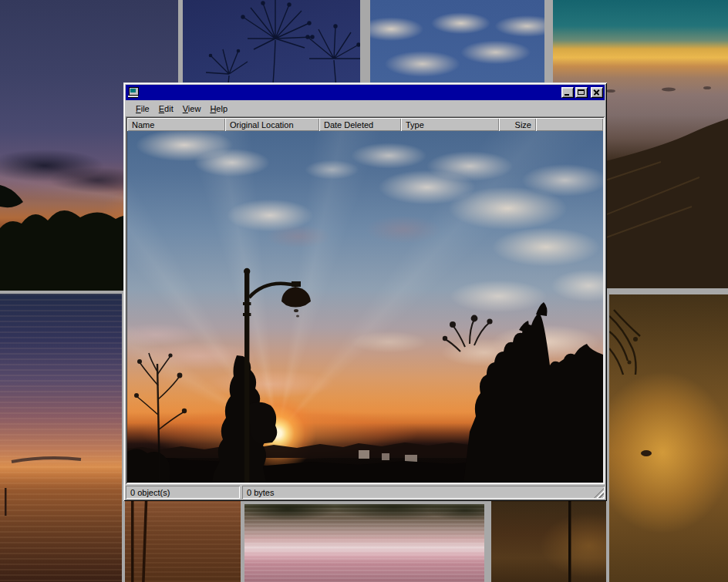 Image resolution: width=728 pixels, height=582 pixels. Describe the element at coordinates (549, 541) in the screenshot. I see `pole-silhouette` at that location.